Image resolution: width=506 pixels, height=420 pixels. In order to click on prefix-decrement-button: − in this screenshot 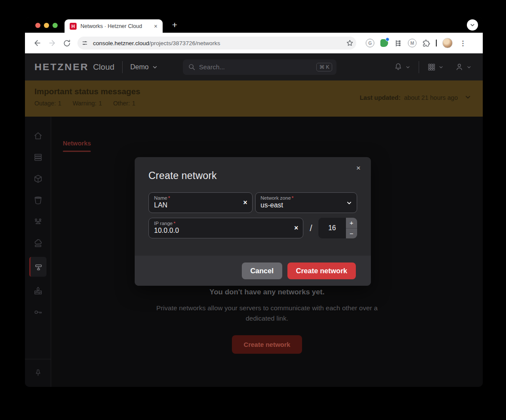, I will do `click(352, 234)`.